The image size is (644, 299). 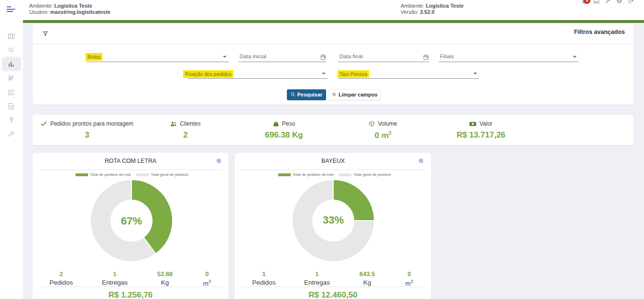 I want to click on svg-text: 33%, so click(x=333, y=220).